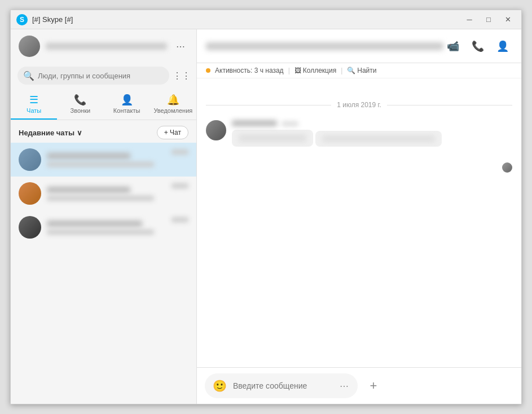 The height and width of the screenshot is (414, 532). I want to click on add-button: +, so click(373, 386).